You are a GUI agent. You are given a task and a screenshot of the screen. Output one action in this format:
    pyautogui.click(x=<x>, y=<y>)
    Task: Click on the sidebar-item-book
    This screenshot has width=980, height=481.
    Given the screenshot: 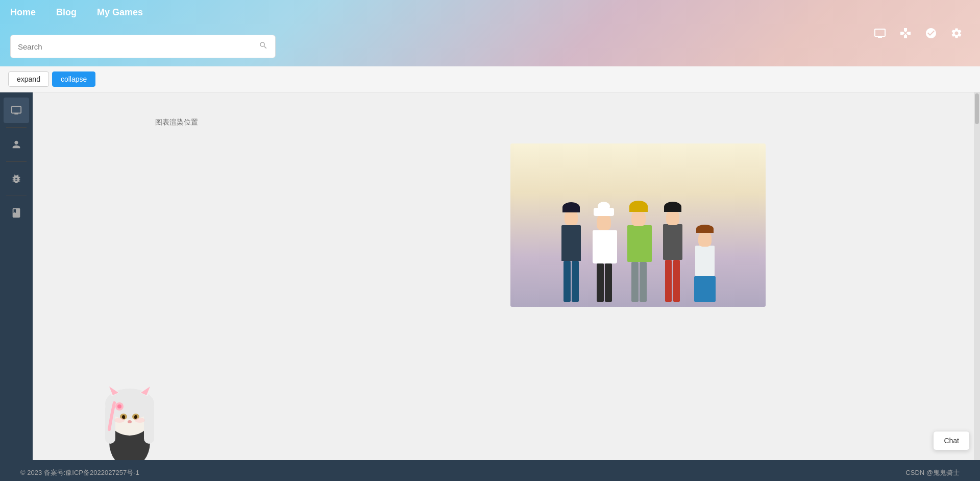 What is the action you would take?
    pyautogui.click(x=16, y=213)
    